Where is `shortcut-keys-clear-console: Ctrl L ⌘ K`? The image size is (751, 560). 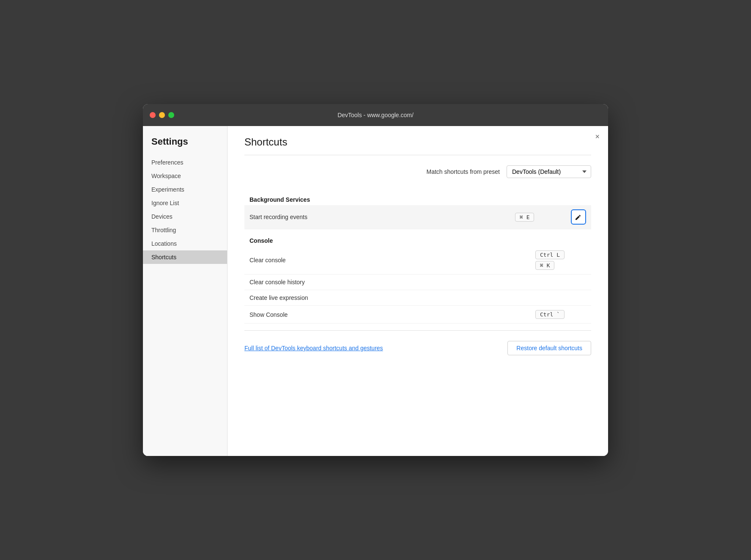
shortcut-keys-clear-console: Ctrl L ⌘ K is located at coordinates (561, 260).